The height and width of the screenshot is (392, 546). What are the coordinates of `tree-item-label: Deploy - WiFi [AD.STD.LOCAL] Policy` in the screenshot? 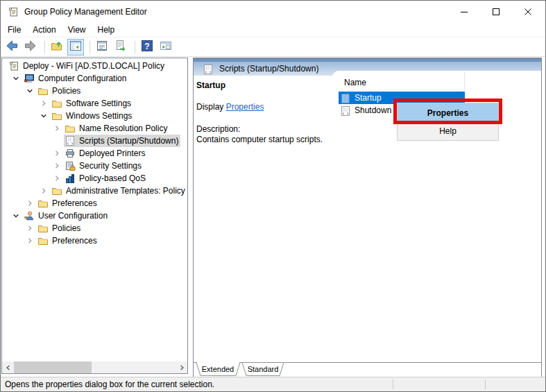 It's located at (94, 66).